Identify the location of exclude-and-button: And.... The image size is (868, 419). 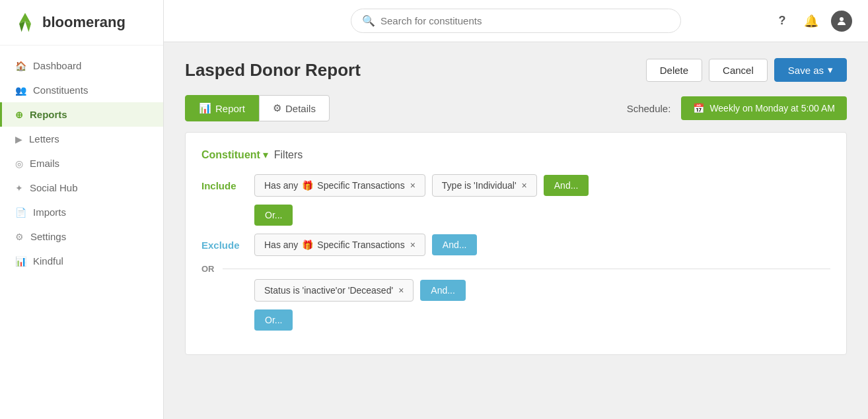
(454, 245).